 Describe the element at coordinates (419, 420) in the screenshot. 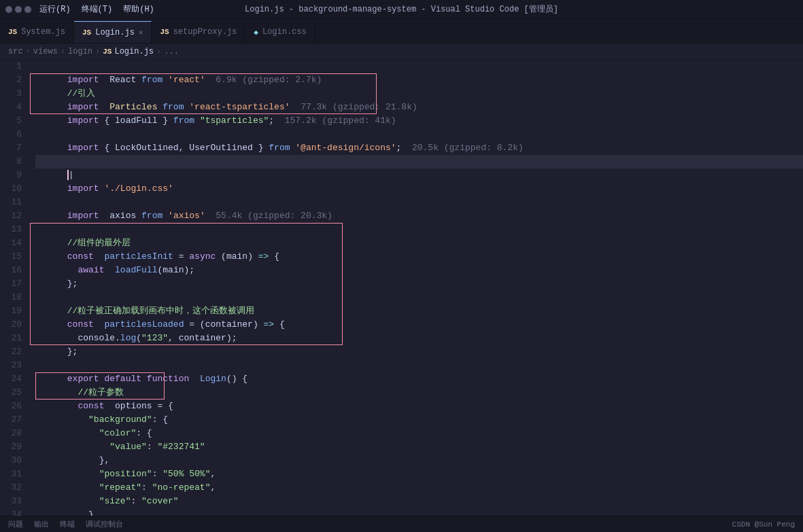

I see `code-line-27: "color": {` at that location.